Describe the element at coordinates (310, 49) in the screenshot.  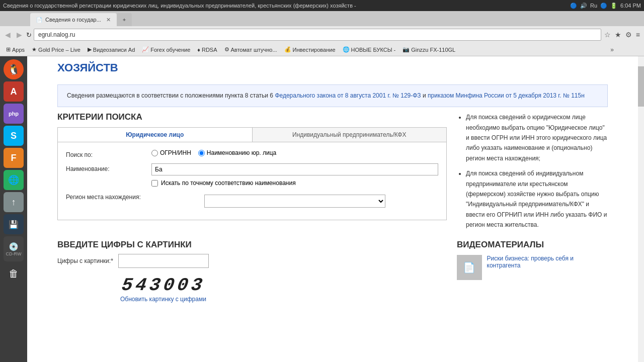
I see `bookmark-invest: 💰 Инвестирование` at that location.